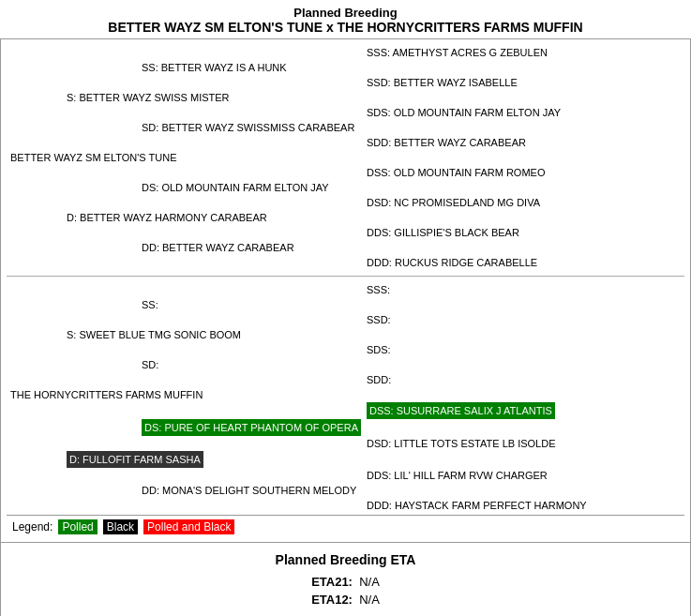  Describe the element at coordinates (345, 411) in the screenshot. I see `ped-b-row-dss: DSS: SUSURRARE SALIX J ATLANTIS` at that location.